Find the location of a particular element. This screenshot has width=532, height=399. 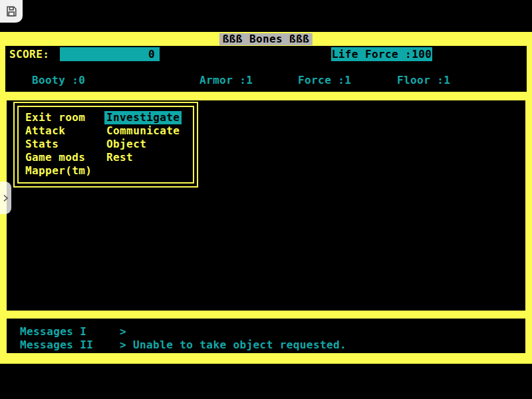

chevron-right-icon is located at coordinates (5, 198).